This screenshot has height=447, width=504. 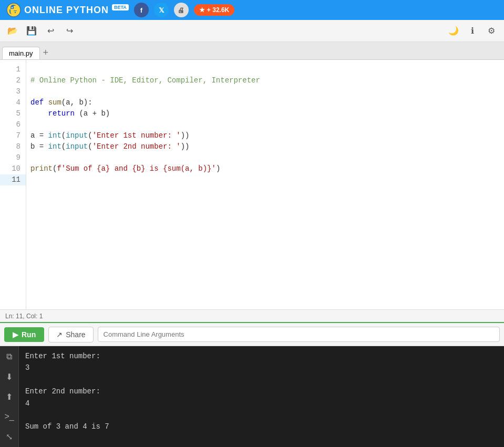 What do you see at coordinates (32, 31) in the screenshot?
I see `save-button: 💾` at bounding box center [32, 31].